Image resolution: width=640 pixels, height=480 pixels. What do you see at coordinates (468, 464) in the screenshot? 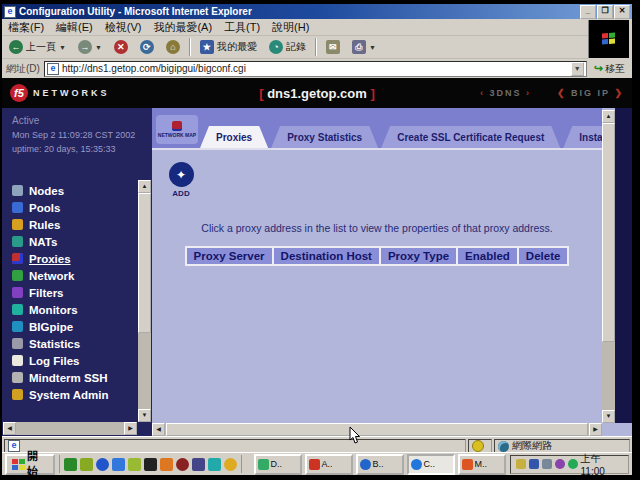
I see `app-icon` at bounding box center [468, 464].